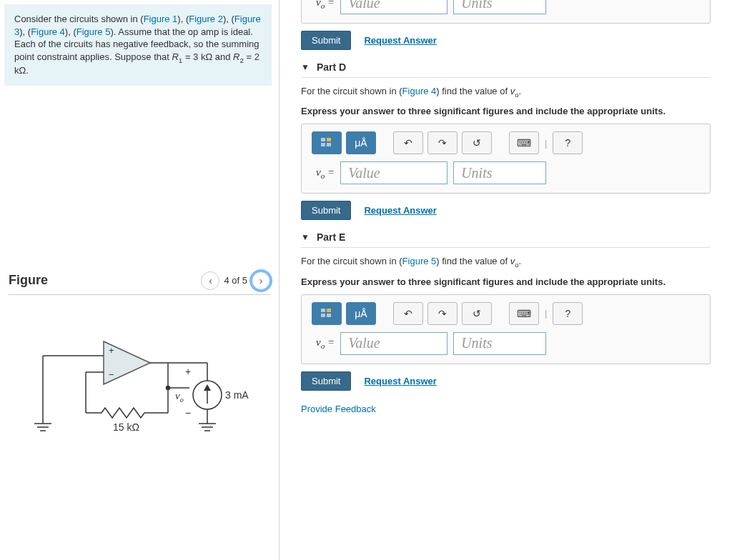 This screenshot has width=732, height=560. What do you see at coordinates (400, 40) in the screenshot?
I see `part-c-request-answer-link: Request Answer` at bounding box center [400, 40].